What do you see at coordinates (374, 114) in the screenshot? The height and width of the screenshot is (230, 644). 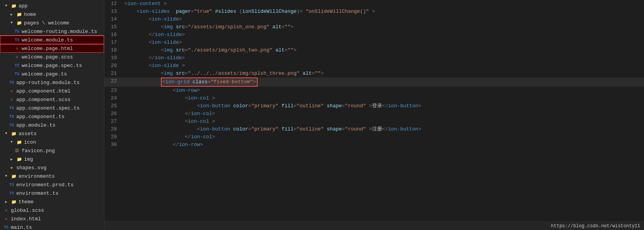 I see `table-row: 26 </ion-col>` at bounding box center [374, 114].